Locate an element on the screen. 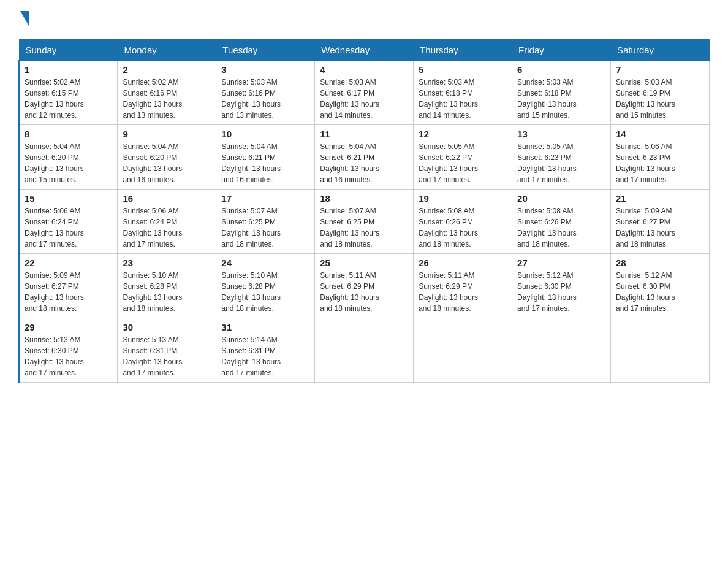 The image size is (728, 563). calendar-cell: 5 Sunrise: 5:03 AMSunset: 6:18 PMDayligh… is located at coordinates (463, 93).